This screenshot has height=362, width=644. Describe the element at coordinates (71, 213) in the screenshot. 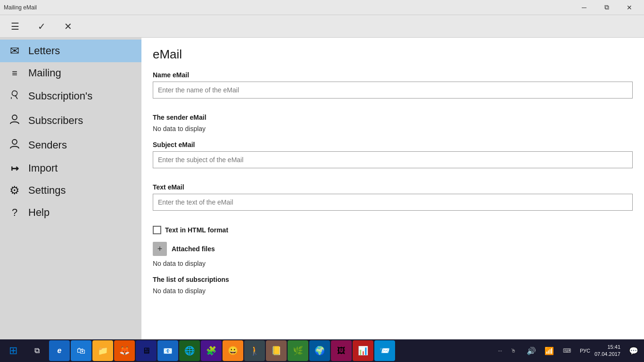

I see `sidebar-item-help: ? Help` at that location.